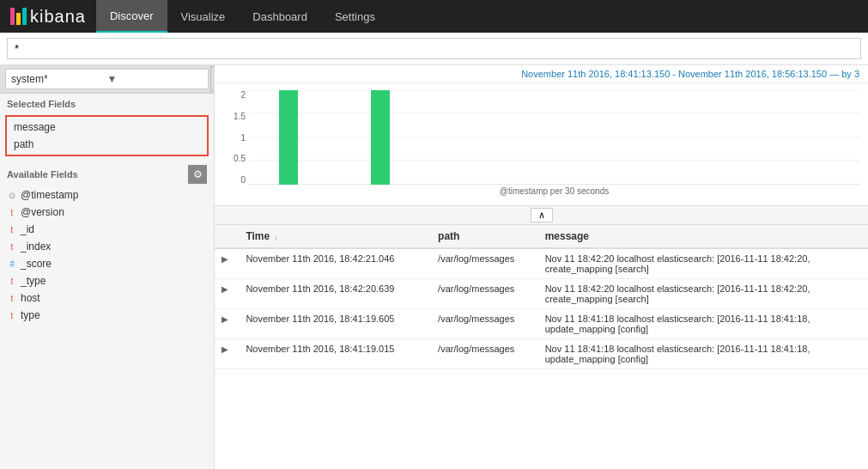  Describe the element at coordinates (690, 74) in the screenshot. I see `time-range-text: November 11th 2016, 18:41:13.150 - Novem…` at that location.